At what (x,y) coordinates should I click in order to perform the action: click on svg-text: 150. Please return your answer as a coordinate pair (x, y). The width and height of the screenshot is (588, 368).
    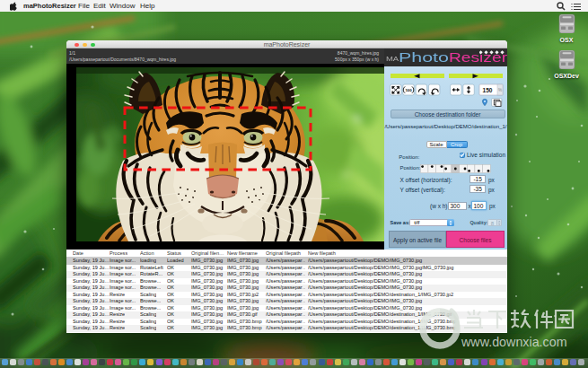
    Looking at the image, I should click on (488, 90).